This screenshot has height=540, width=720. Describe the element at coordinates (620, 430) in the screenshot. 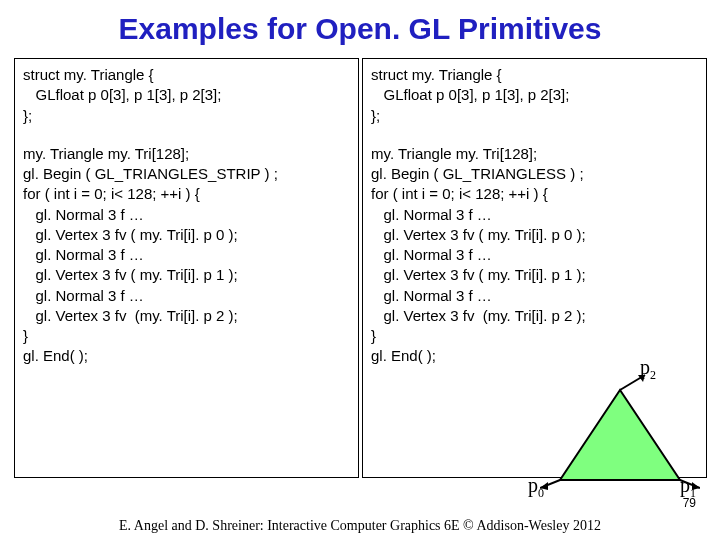

I see `triangle-icon` at that location.